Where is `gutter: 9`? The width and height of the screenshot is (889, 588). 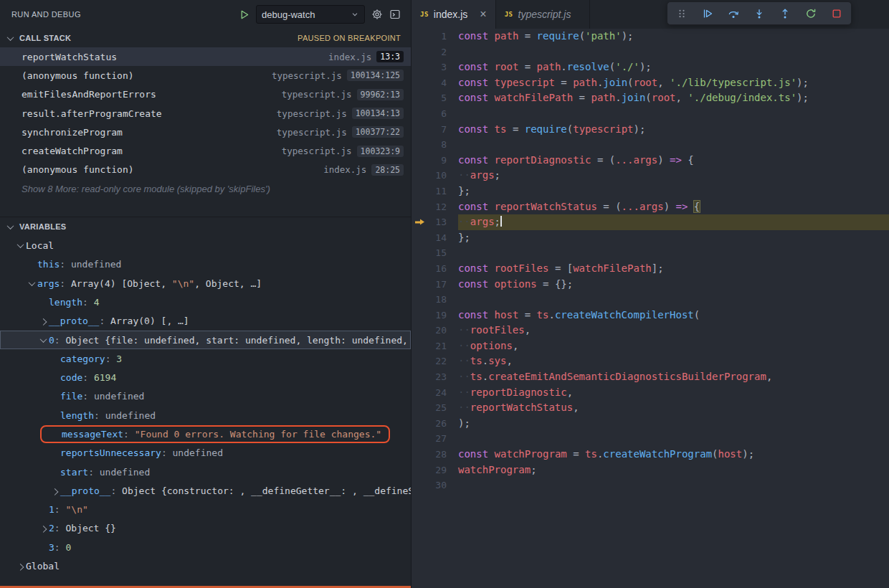
gutter: 9 is located at coordinates (434, 161).